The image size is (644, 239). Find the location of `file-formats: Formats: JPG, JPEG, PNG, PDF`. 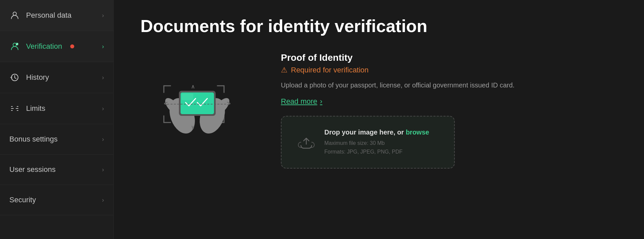

file-formats: Formats: JPG, JPEG, PNG, PDF is located at coordinates (377, 152).